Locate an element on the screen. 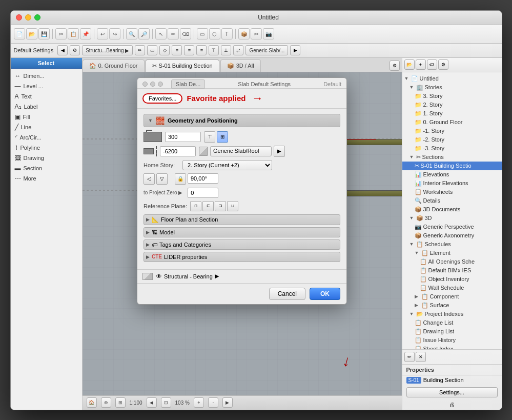 Image resolution: width=512 pixels, height=420 pixels. tool-polyline: ⌇Polyline is located at coordinates (46, 148).